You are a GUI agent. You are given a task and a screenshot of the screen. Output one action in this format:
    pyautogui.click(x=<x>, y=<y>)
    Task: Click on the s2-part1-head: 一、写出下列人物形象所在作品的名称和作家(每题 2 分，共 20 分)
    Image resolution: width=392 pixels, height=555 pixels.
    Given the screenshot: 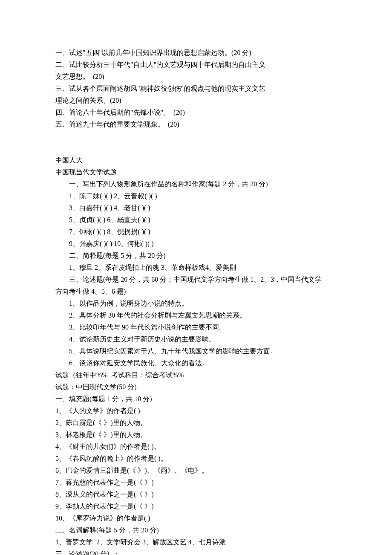 What is the action you would take?
    pyautogui.click(x=196, y=184)
    